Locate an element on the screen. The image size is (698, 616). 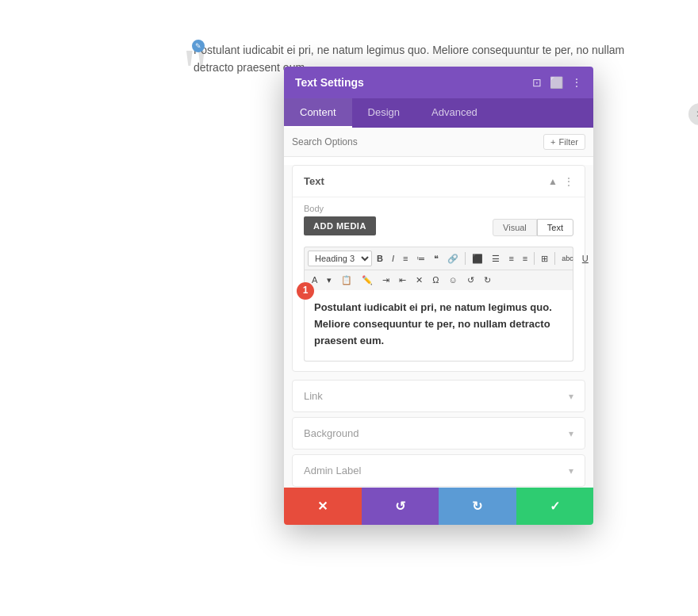
background-section-header: Background ▾ is located at coordinates (439, 433).